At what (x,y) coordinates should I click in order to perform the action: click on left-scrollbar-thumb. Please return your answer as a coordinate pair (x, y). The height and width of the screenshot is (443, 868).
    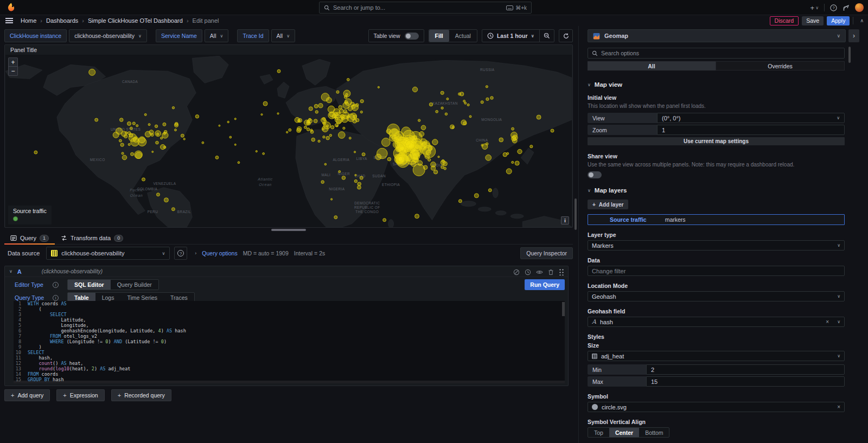
    Looking at the image, I should click on (576, 214).